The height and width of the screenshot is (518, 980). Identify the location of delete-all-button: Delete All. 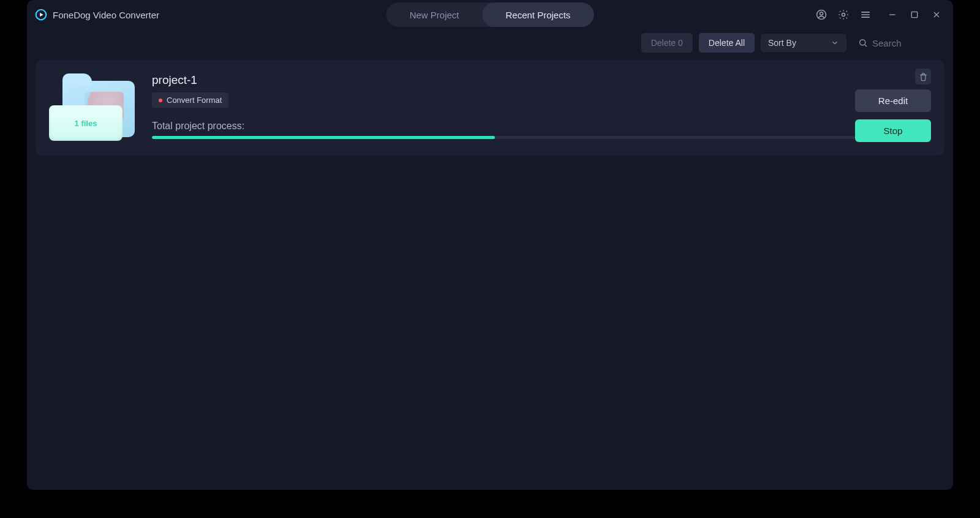
(726, 43).